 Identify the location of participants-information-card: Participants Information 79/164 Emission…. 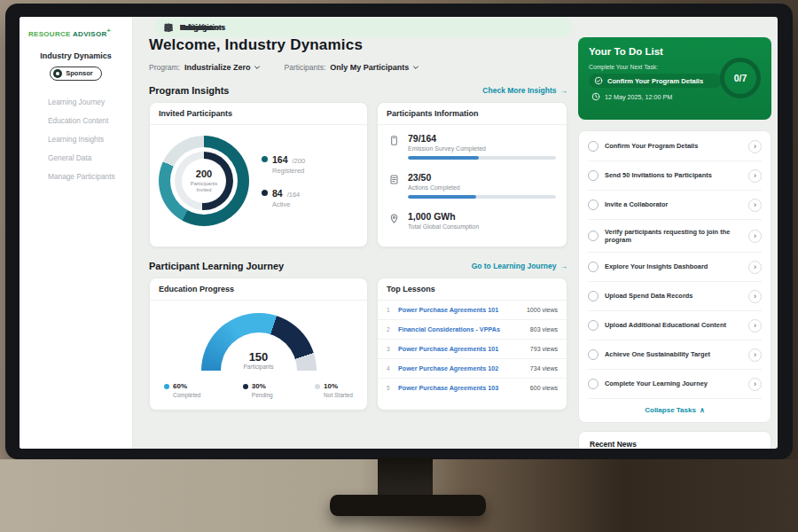
(472, 175).